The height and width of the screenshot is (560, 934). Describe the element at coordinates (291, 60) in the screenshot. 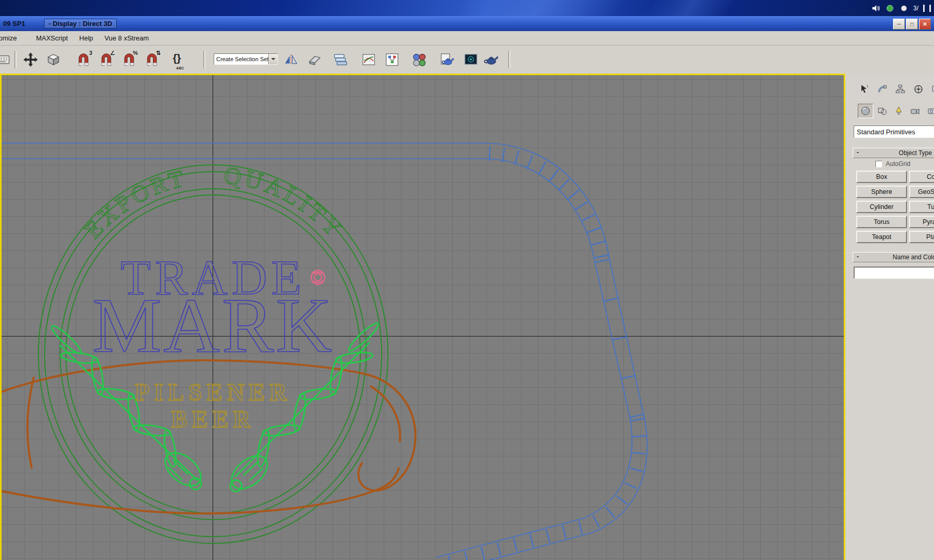

I see `mirror-icon` at that location.